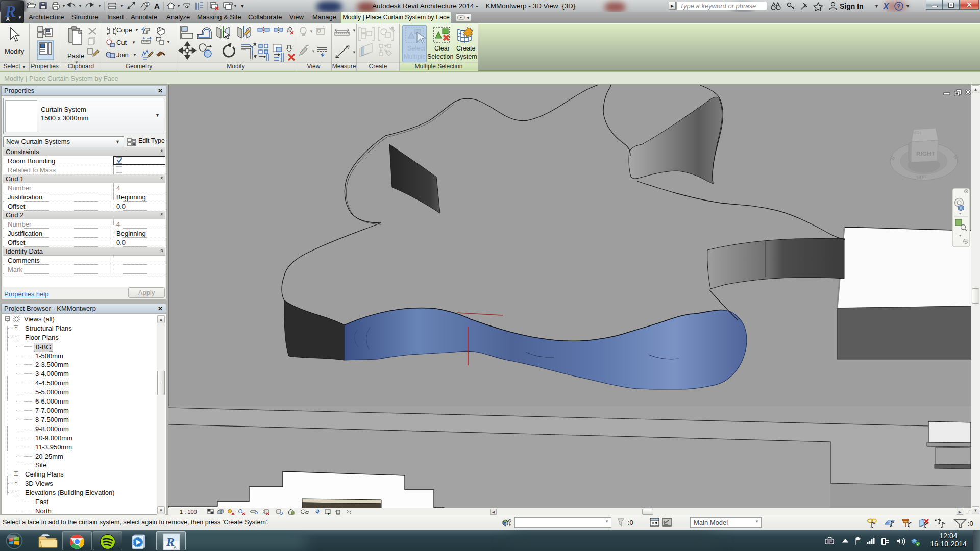 The height and width of the screenshot is (551, 980). What do you see at coordinates (122, 55) in the screenshot?
I see `svg-text: Join` at bounding box center [122, 55].